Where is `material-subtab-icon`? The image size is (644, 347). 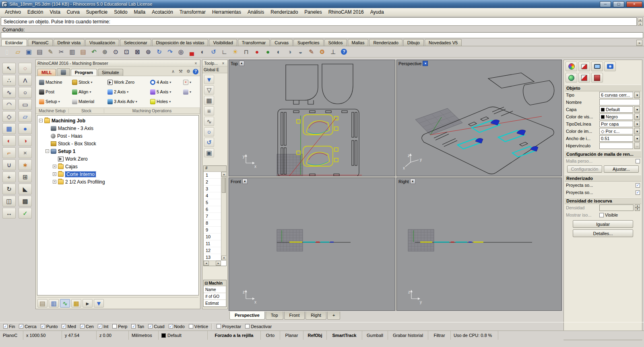 material-subtab-icon is located at coordinates (584, 78).